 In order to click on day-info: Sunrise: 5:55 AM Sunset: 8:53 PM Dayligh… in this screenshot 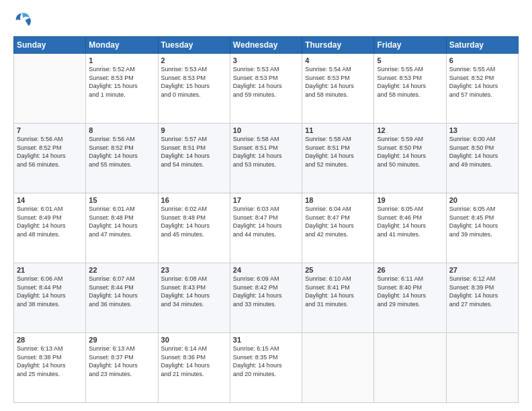, I will do `click(410, 82)`.